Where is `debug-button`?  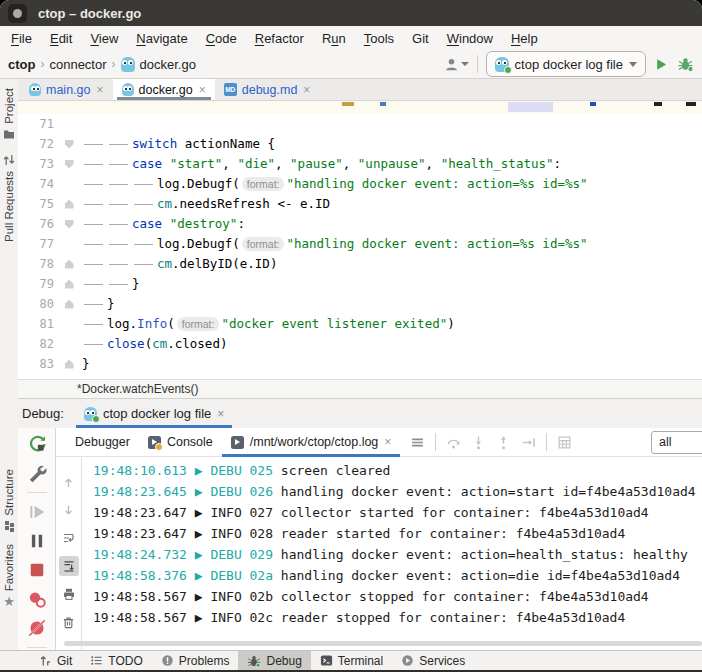
debug-button is located at coordinates (686, 64).